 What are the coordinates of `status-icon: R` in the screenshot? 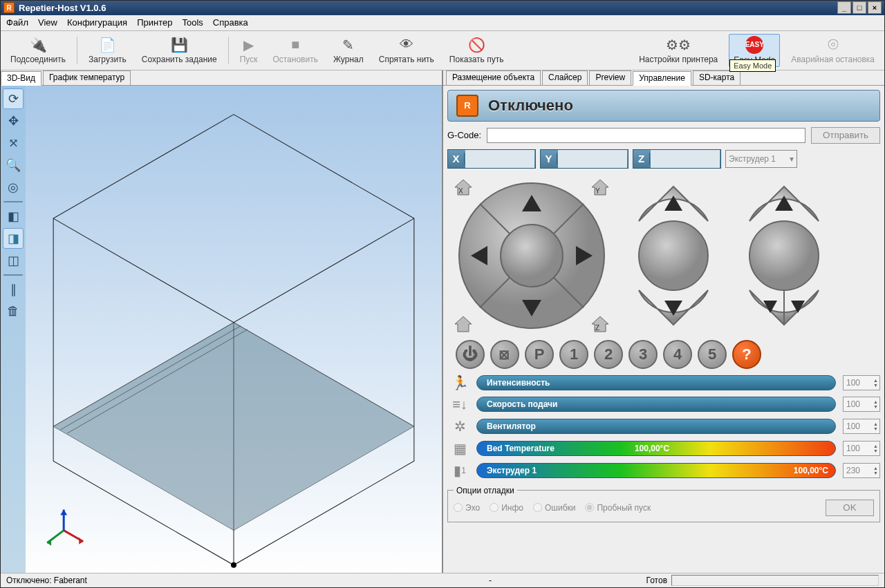 It's located at (467, 106).